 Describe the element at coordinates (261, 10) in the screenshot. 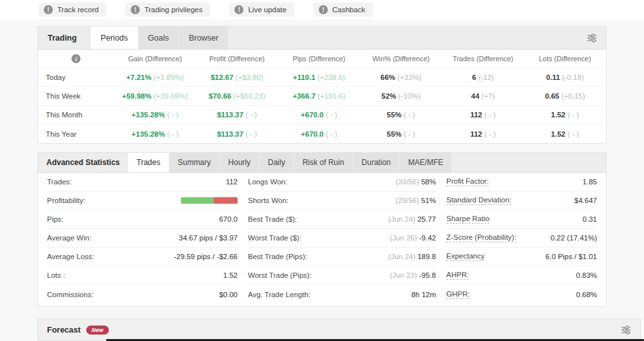

I see `badge-live-update: Live update` at that location.